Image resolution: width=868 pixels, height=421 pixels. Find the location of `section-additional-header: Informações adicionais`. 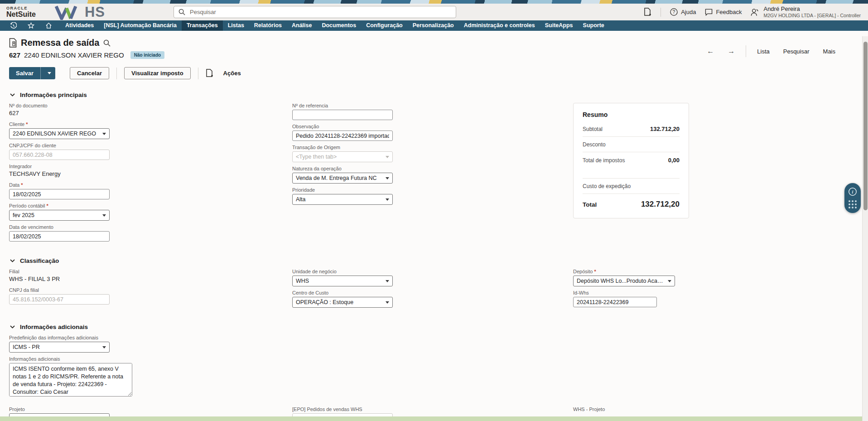

section-additional-header: Informações adicionais is located at coordinates (439, 327).